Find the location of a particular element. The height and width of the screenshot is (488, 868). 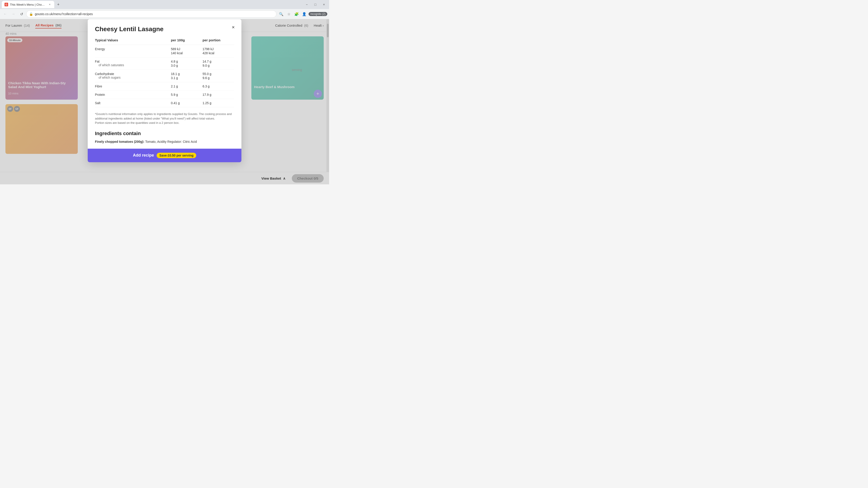

nutrition-row-protein: Protein 5.9 g 17.9 g is located at coordinates (164, 95).